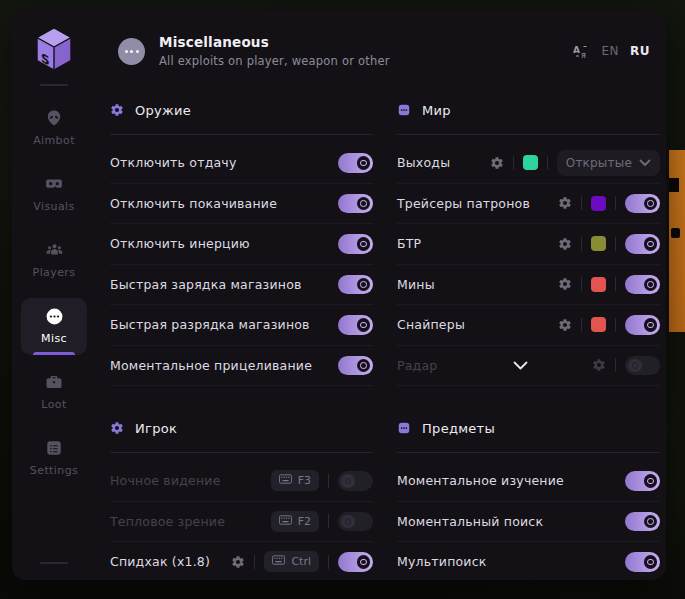 The width and height of the screenshot is (685, 599). Describe the element at coordinates (528, 520) in the screenshot. I see `section-rows: Моментальное изучениеМоментальный поискМ…` at that location.